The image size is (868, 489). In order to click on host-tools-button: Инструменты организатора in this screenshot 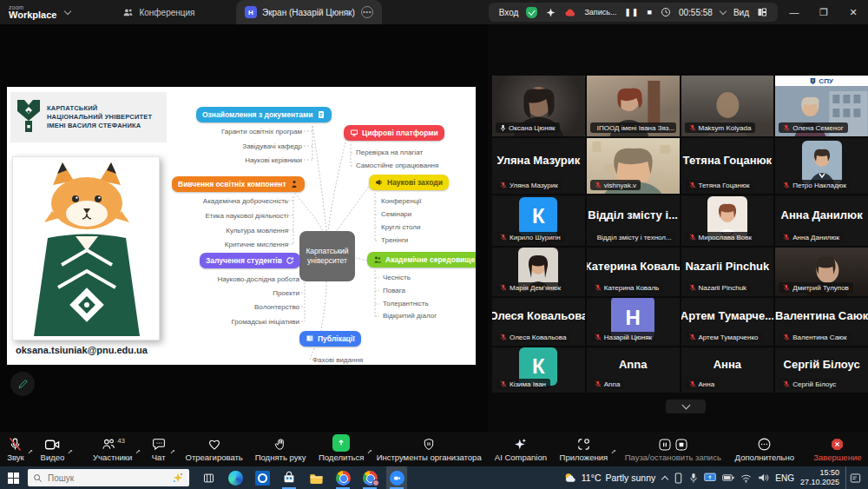, I will do `click(429, 449)`.